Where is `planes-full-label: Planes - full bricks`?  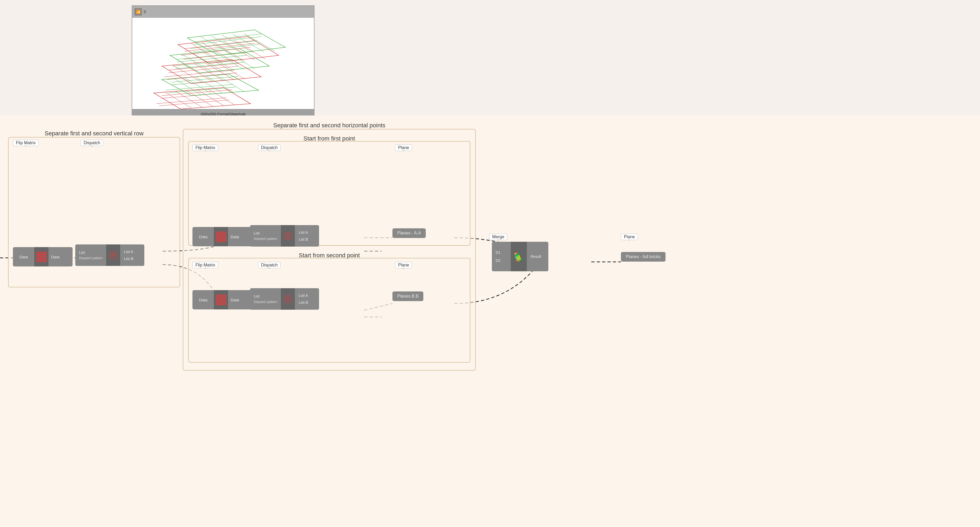
planes-full-label: Planes - full bricks is located at coordinates (643, 257).